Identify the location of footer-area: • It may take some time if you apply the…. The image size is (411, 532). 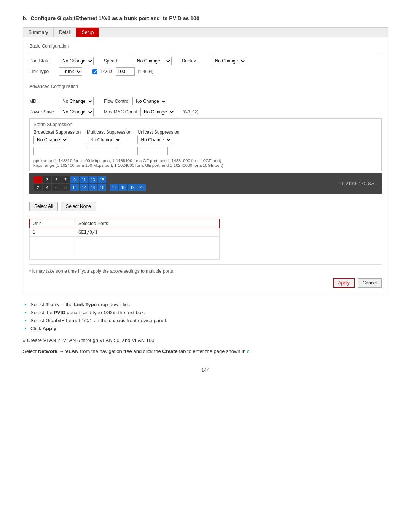
(206, 279).